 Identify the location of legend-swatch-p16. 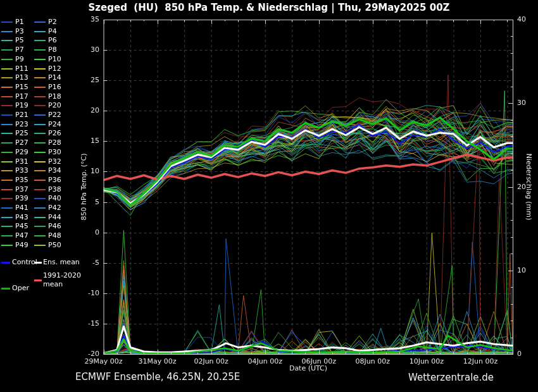
(40, 87).